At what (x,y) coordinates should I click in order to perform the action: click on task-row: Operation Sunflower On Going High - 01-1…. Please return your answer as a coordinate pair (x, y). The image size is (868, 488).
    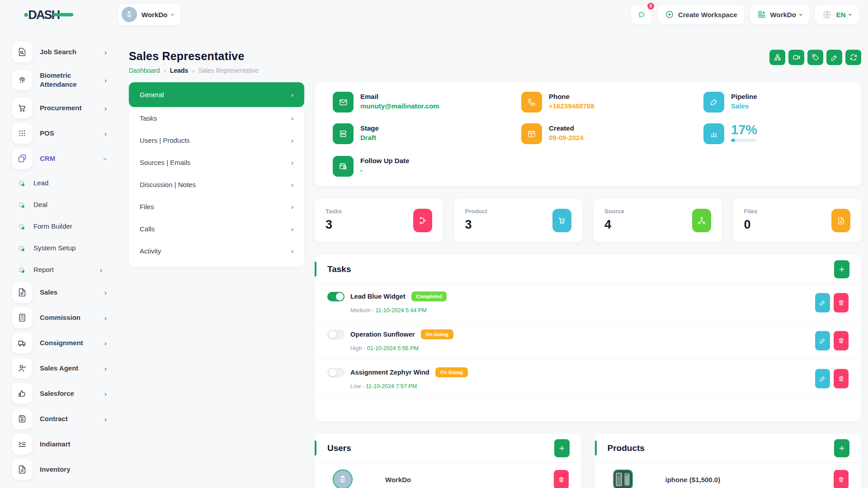
    Looking at the image, I should click on (588, 341).